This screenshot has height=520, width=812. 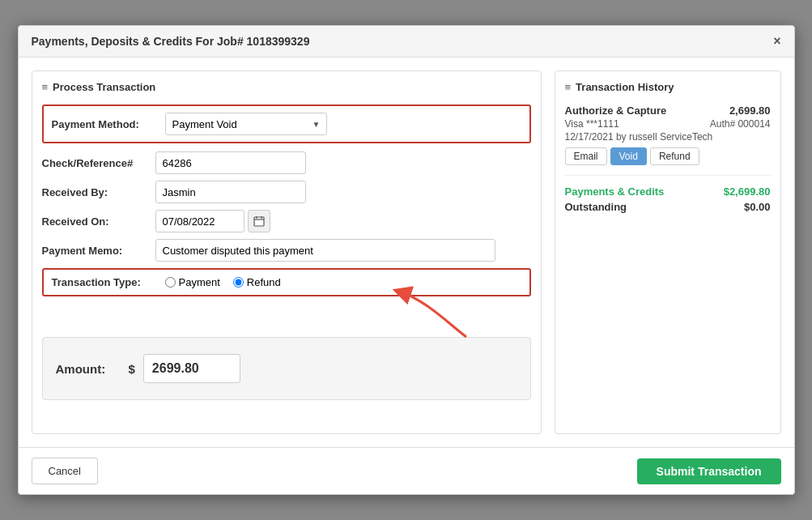 I want to click on transaction-history-header: ≡ Transaction History, so click(x=668, y=87).